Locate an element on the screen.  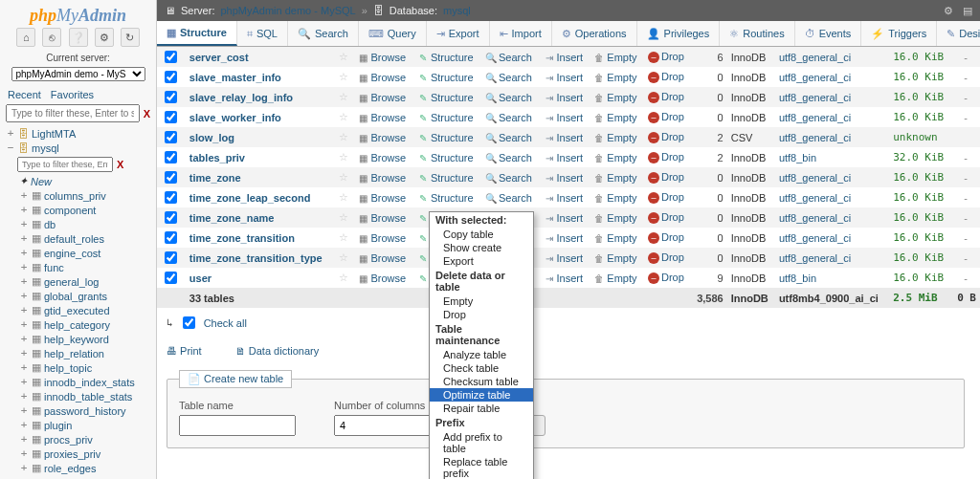
tab-sql: ⌗SQL is located at coordinates (262, 33).